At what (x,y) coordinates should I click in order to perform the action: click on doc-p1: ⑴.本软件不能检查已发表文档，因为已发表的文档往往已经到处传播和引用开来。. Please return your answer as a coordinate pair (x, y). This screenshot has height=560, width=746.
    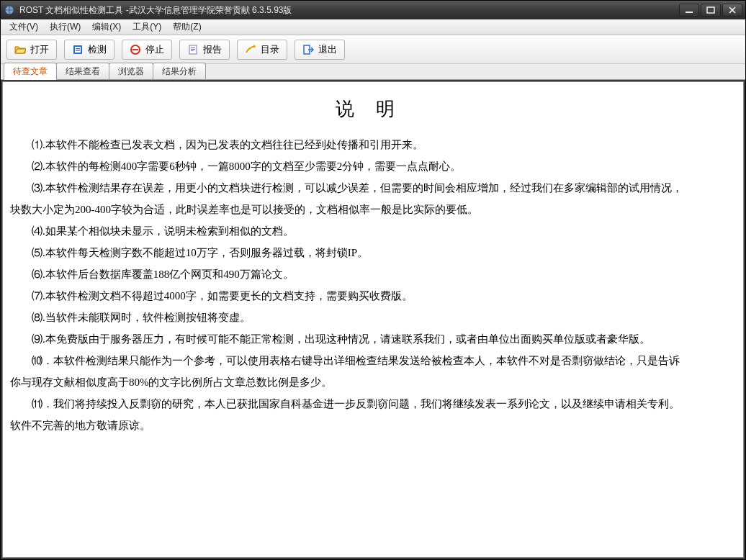
    Looking at the image, I should click on (369, 145).